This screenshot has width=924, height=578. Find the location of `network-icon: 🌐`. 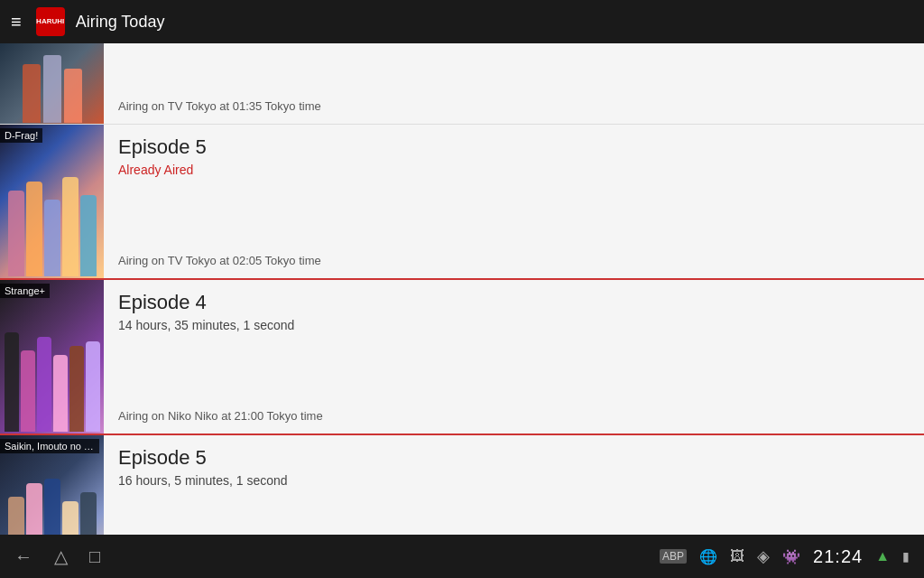

network-icon: 🌐 is located at coordinates (708, 556).